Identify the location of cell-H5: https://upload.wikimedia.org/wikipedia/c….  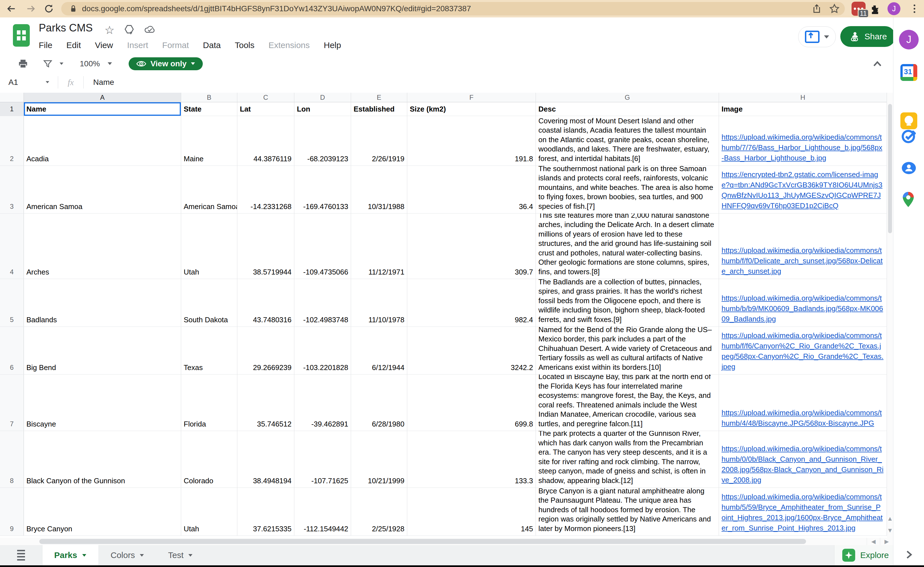
(803, 303).